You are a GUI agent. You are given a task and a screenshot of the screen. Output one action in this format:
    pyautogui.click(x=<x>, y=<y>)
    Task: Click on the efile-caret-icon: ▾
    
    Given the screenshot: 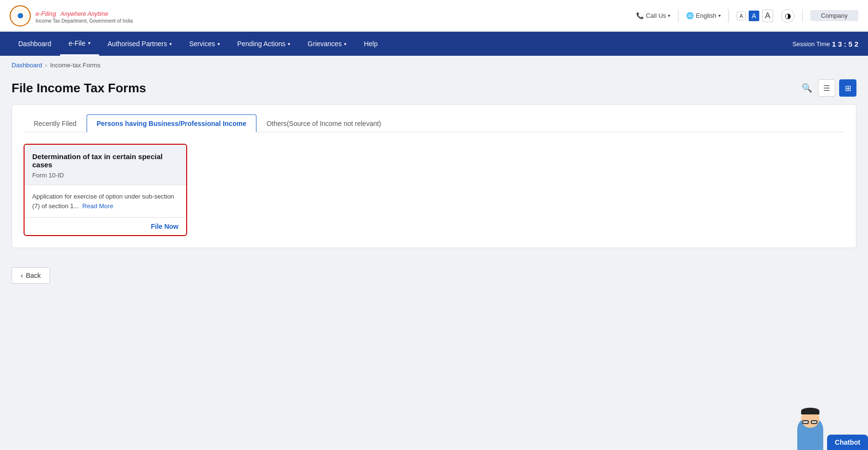 What is the action you would take?
    pyautogui.click(x=89, y=43)
    